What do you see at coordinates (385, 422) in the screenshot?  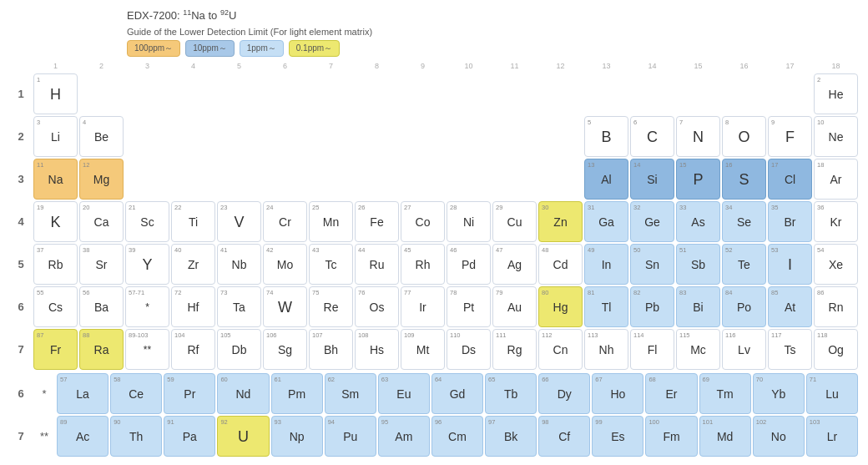 I see `element-number: 95` at bounding box center [385, 422].